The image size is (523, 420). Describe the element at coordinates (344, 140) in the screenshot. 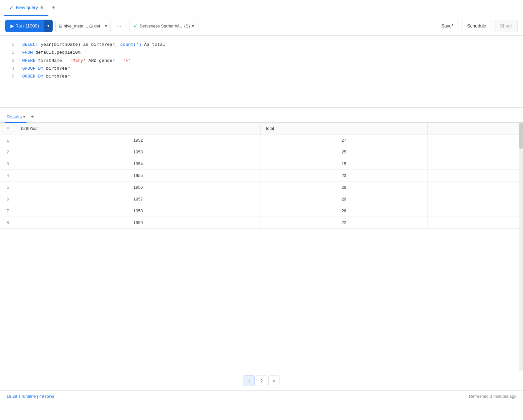

I see `cell-total: 27` at that location.